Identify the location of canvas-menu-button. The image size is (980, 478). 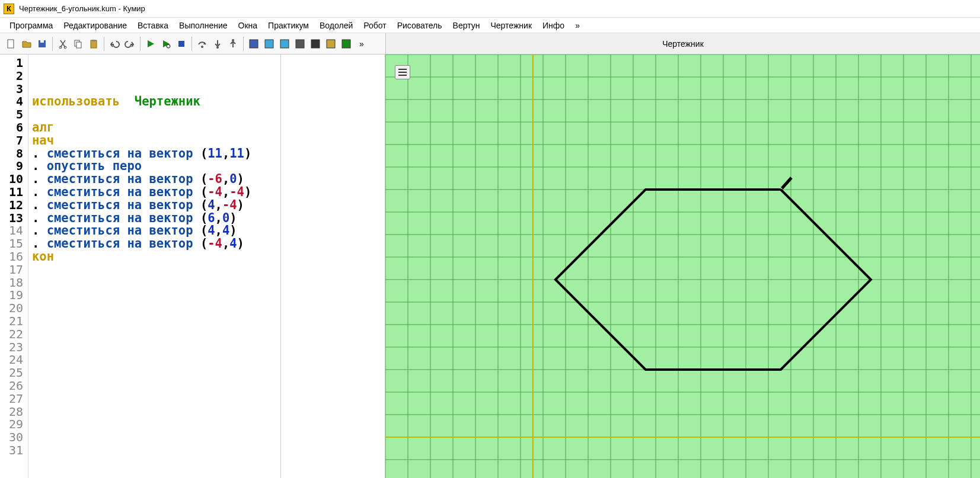
(403, 72).